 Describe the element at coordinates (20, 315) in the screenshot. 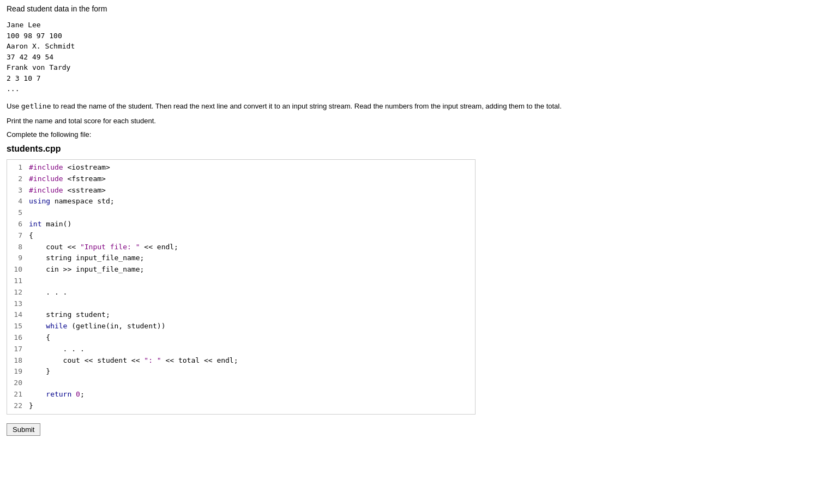

I see `line-num-14: 14` at that location.